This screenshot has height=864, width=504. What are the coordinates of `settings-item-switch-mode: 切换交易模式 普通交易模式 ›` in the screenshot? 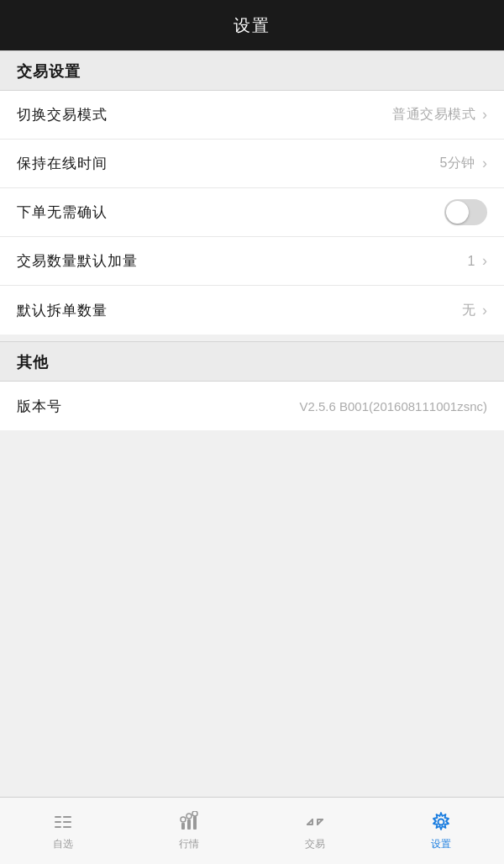 It's located at (252, 115).